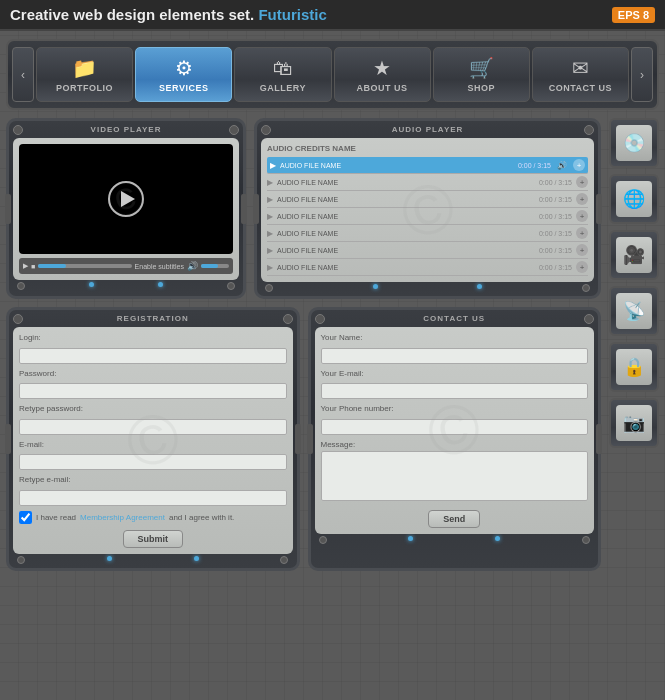 The width and height of the screenshot is (665, 700). Describe the element at coordinates (580, 88) in the screenshot. I see `nav-label-contact: CONTACT US` at that location.